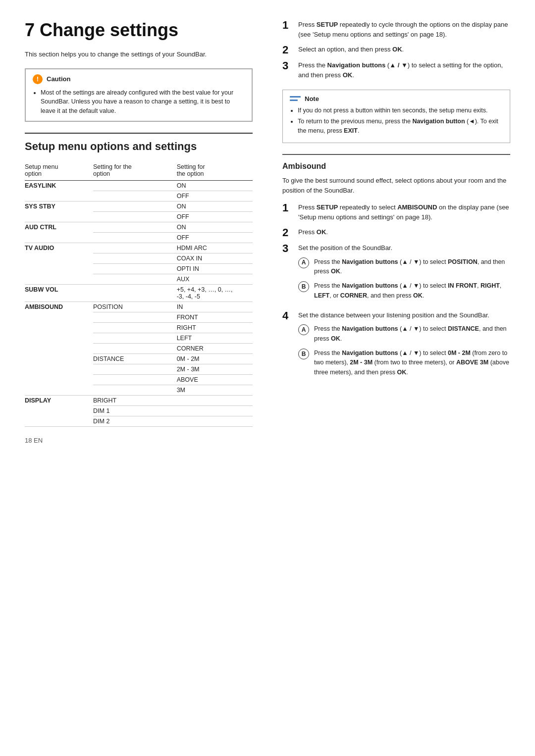 This screenshot has height=756, width=535. Describe the element at coordinates (351, 50) in the screenshot. I see `step-2-content: Select an option, and then press OK.` at that location.